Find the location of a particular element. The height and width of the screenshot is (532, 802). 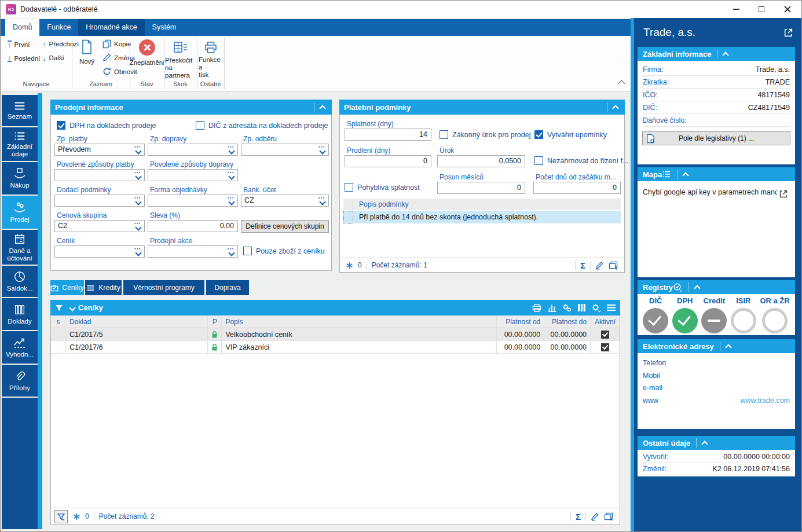

settings-cogs-icon is located at coordinates (567, 308).